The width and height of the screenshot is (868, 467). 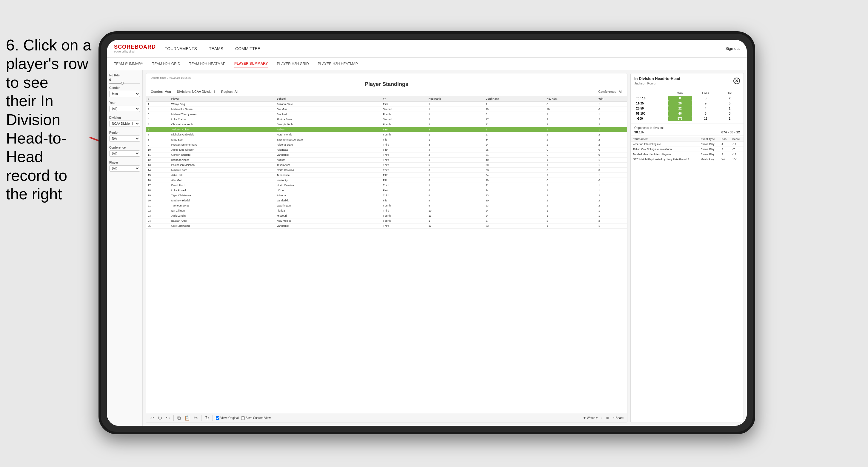 What do you see at coordinates (386, 139) in the screenshot?
I see `table-row: 8 Mats Ege East Tennessee State Fifth 1 …` at bounding box center [386, 139].